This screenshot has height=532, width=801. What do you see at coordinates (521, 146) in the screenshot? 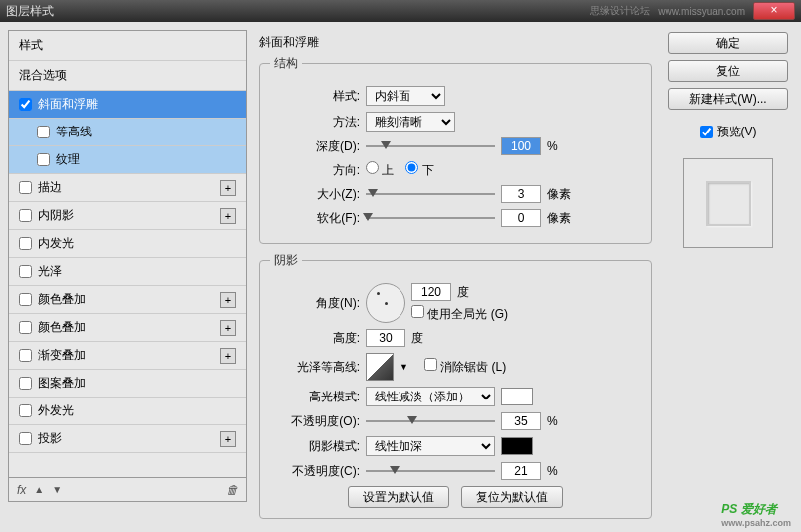
I see `depth-input` at bounding box center [521, 146].